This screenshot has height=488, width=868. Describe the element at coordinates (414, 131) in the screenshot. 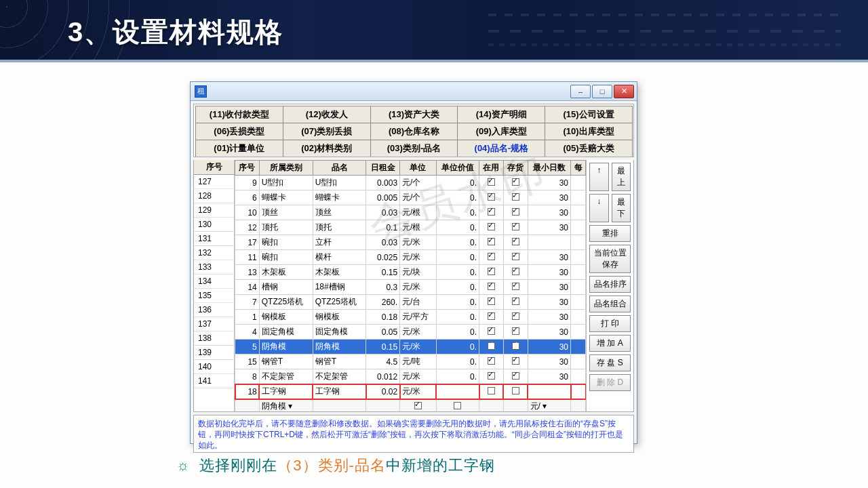

I see `tab: (08)仓库名称` at that location.